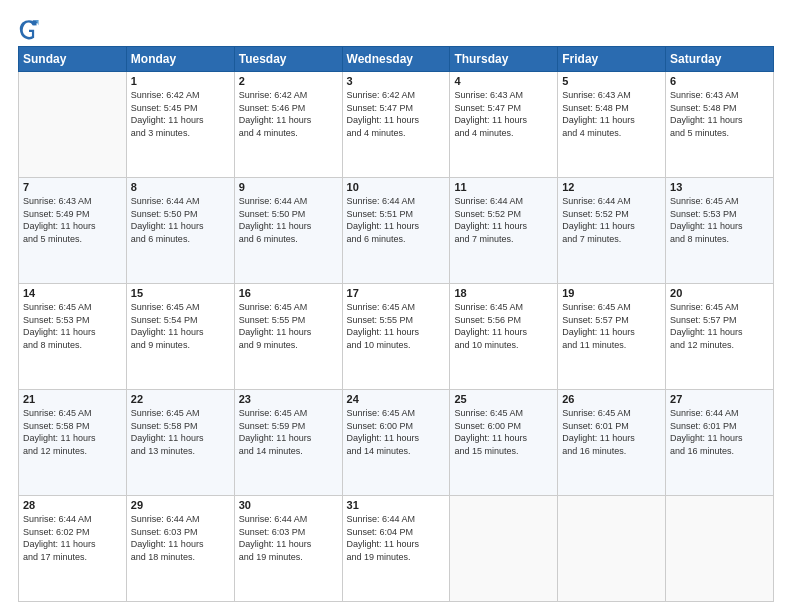 This screenshot has width=792, height=612. What do you see at coordinates (72, 220) in the screenshot?
I see `cell-info: Sunrise: 6:43 AM Sunset: 5:49 PM Dayligh…` at bounding box center [72, 220].